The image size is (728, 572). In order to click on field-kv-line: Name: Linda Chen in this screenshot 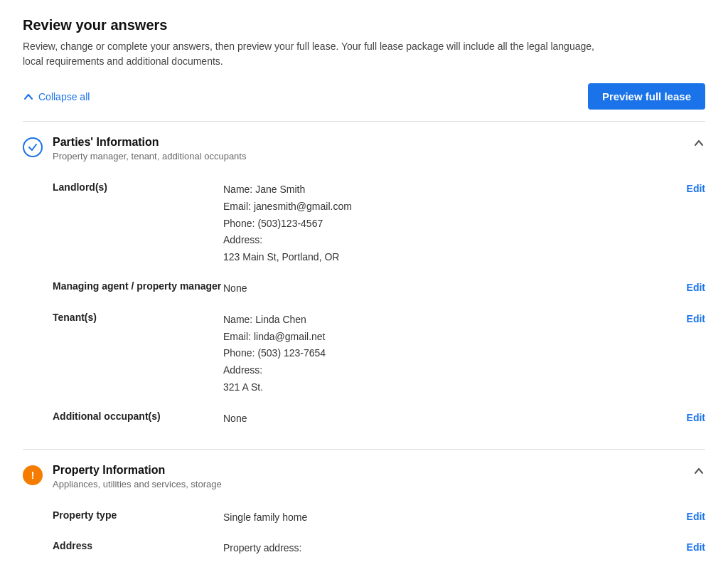, I will do `click(449, 320)`.